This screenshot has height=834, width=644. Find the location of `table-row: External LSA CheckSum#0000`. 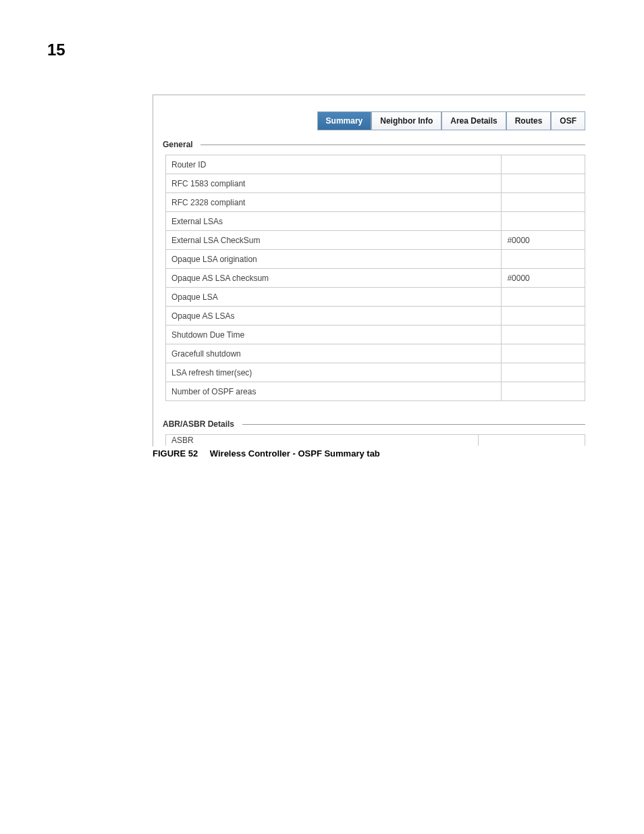

table-row: External LSA CheckSum#0000 is located at coordinates (375, 240).